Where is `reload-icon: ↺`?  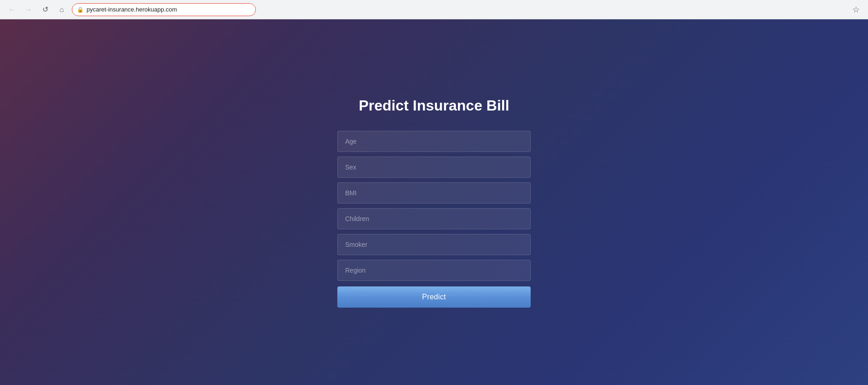
reload-icon: ↺ is located at coordinates (45, 9).